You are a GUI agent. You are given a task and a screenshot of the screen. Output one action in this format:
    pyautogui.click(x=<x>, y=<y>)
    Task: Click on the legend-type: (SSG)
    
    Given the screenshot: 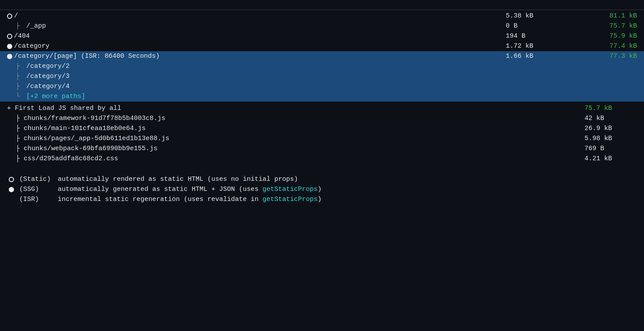 What is the action you would take?
    pyautogui.click(x=37, y=189)
    